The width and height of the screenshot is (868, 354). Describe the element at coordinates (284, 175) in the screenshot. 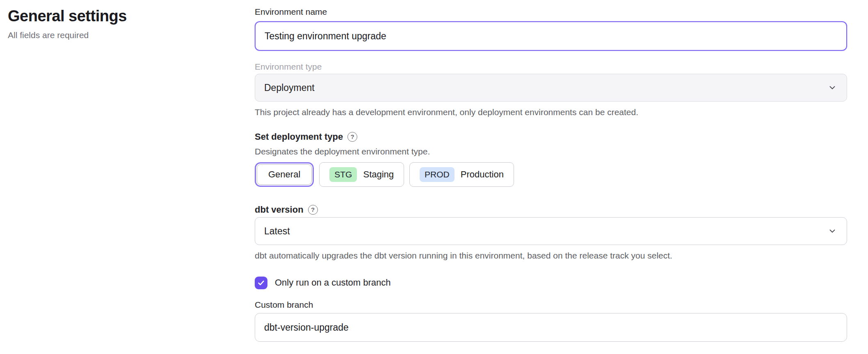

I see `general-option-label: General` at that location.